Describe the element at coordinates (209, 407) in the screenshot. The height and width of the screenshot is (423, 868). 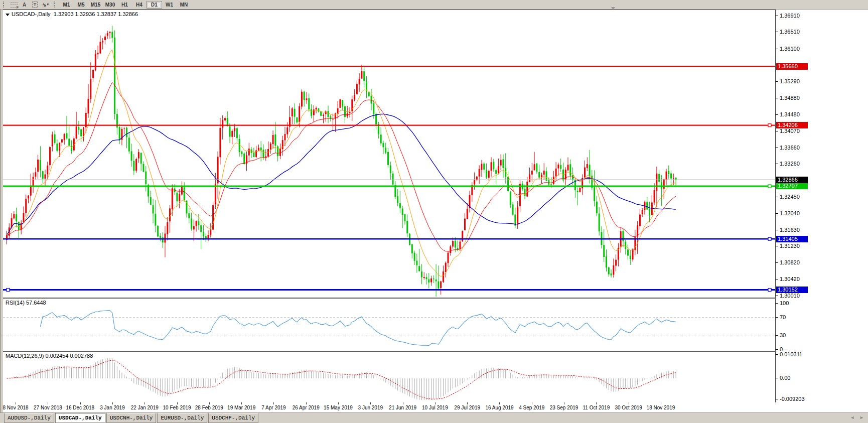
I see `date-label: 28 Feb 2019` at that location.